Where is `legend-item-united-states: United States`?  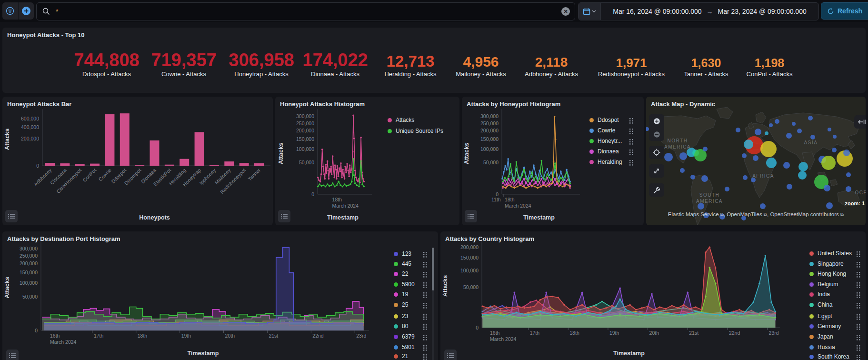
legend-item-united-states: United States is located at coordinates (830, 253).